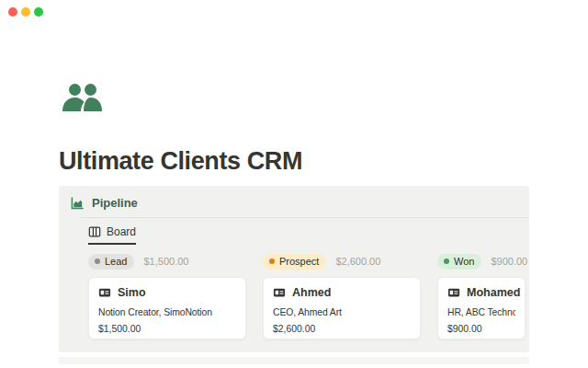 The height and width of the screenshot is (368, 588). What do you see at coordinates (509, 261) in the screenshot?
I see `column-total: $900.00` at bounding box center [509, 261].